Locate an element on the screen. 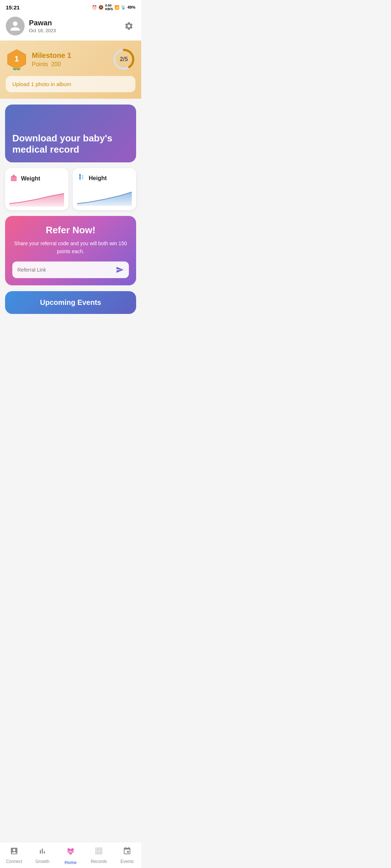 This screenshot has width=391, height=868. settings-button is located at coordinates (129, 26).